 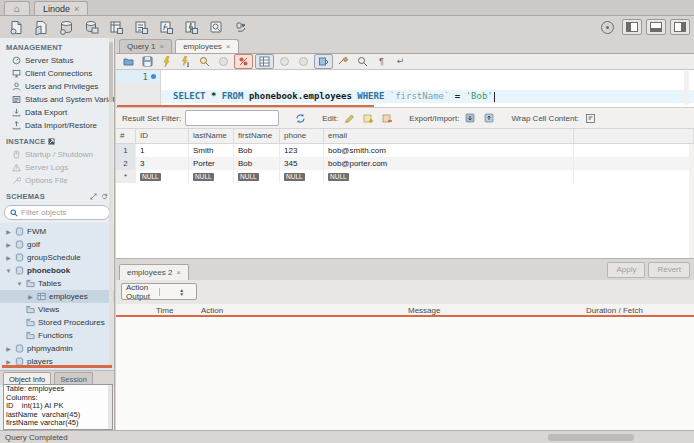 I want to click on toggle-sidebar-button, so click(x=632, y=27).